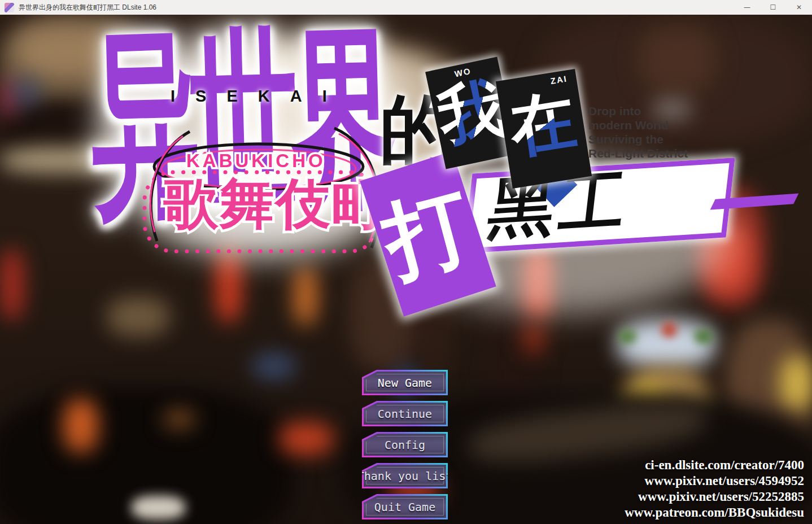  Describe the element at coordinates (9, 8) in the screenshot. I see `app-icon` at that location.